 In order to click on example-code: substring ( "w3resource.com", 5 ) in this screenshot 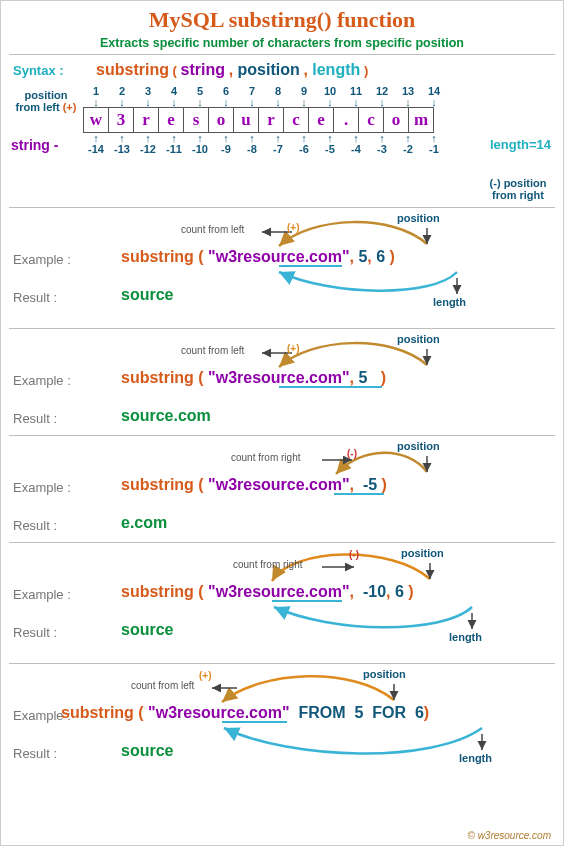, I will do `click(254, 378)`.